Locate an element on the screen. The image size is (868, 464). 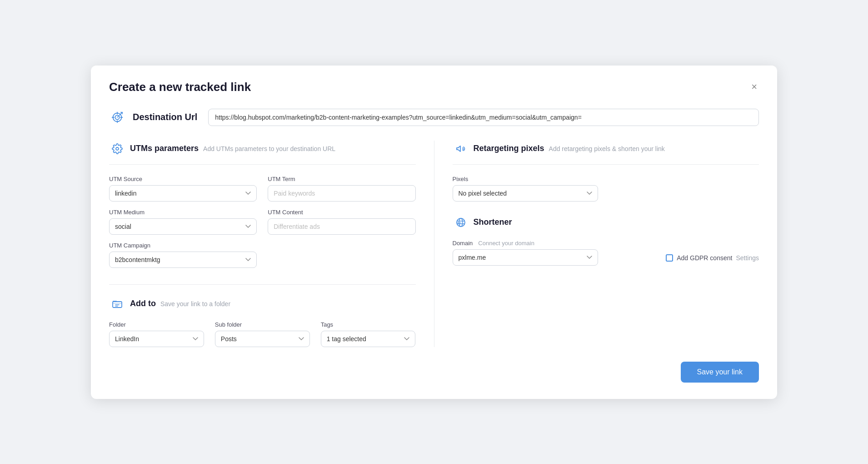
utm-campaign-select: b2bcontentmktg is located at coordinates (183, 260).